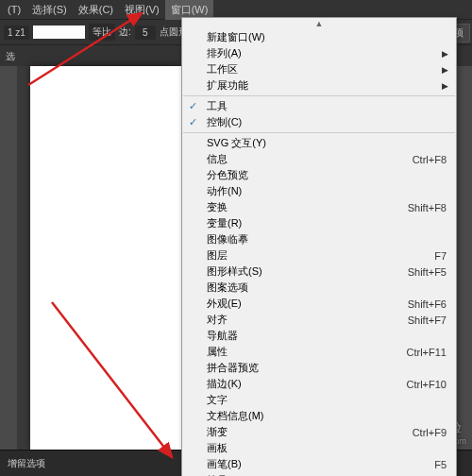 The width and height of the screenshot is (472, 476). I want to click on menu-t: (T), so click(14, 9).